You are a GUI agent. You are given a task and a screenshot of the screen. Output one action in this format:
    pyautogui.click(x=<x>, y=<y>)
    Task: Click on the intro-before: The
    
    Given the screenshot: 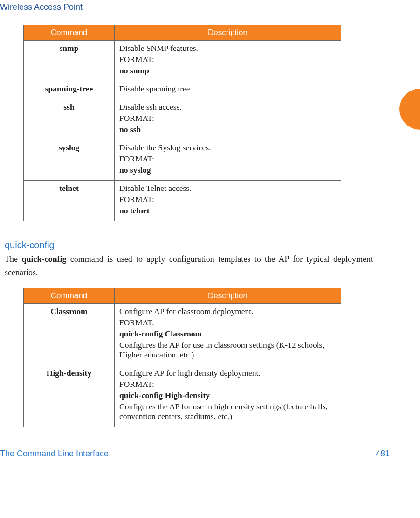 What is the action you would take?
    pyautogui.click(x=13, y=259)
    